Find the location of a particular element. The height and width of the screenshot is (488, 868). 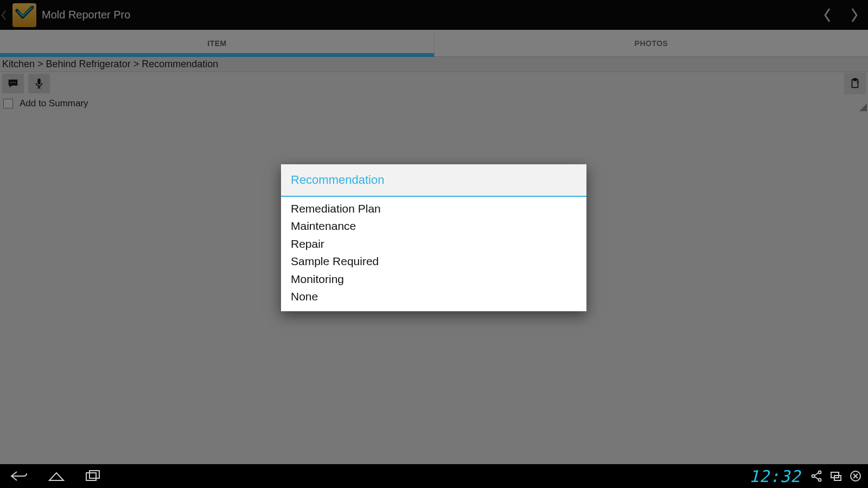

tab-photos-label: PHOTOS is located at coordinates (652, 43).